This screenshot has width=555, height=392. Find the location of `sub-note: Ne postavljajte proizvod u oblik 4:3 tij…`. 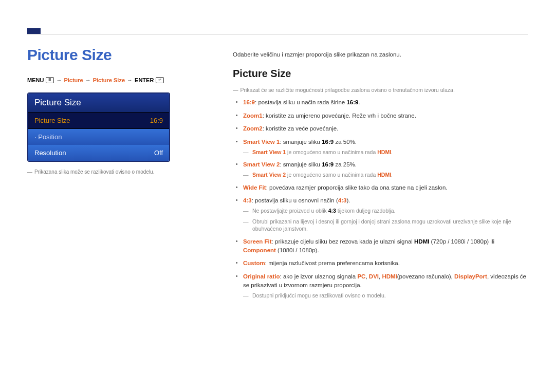

sub-note: Ne postavljajte proizvod u oblik 4:3 tij… is located at coordinates (385, 211).